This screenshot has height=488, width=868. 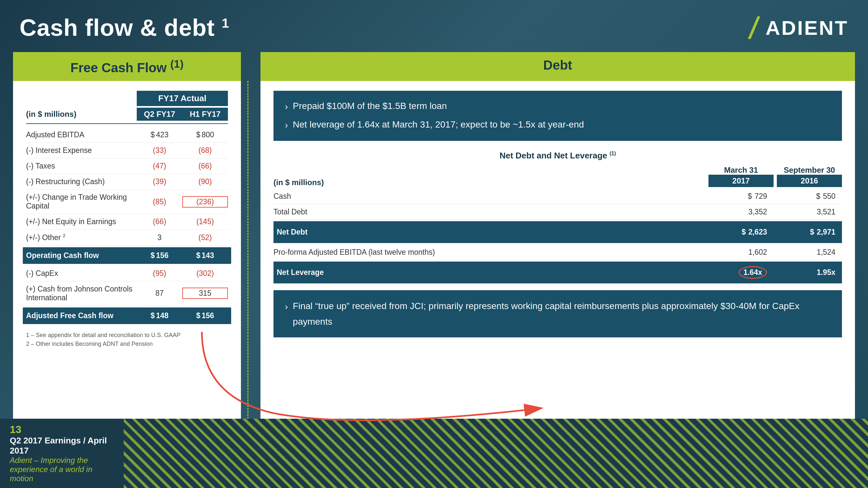 What do you see at coordinates (127, 116) in the screenshot?
I see `table-header-row: (in $ millions) Q2 FY17 H1 FY17` at bounding box center [127, 116].